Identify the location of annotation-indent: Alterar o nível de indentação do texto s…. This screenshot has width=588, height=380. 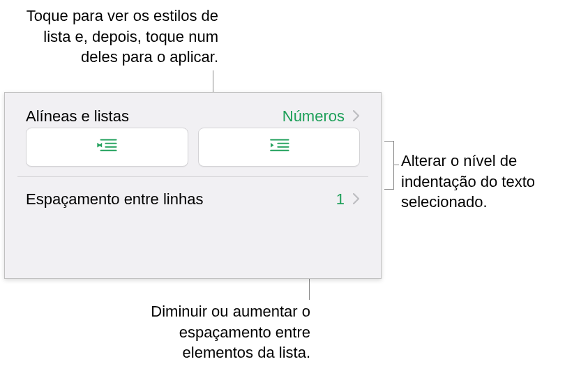
(492, 181).